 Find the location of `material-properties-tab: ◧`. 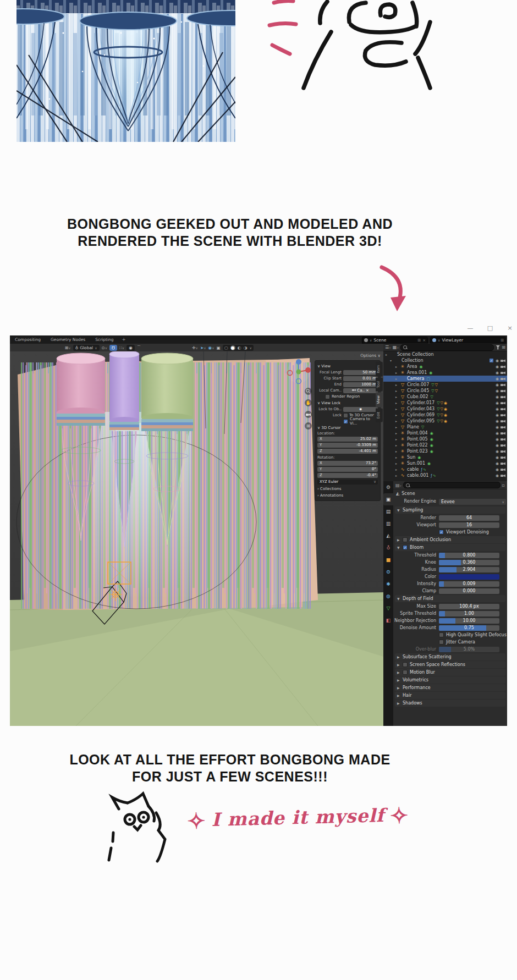

material-properties-tab: ◧ is located at coordinates (388, 620).